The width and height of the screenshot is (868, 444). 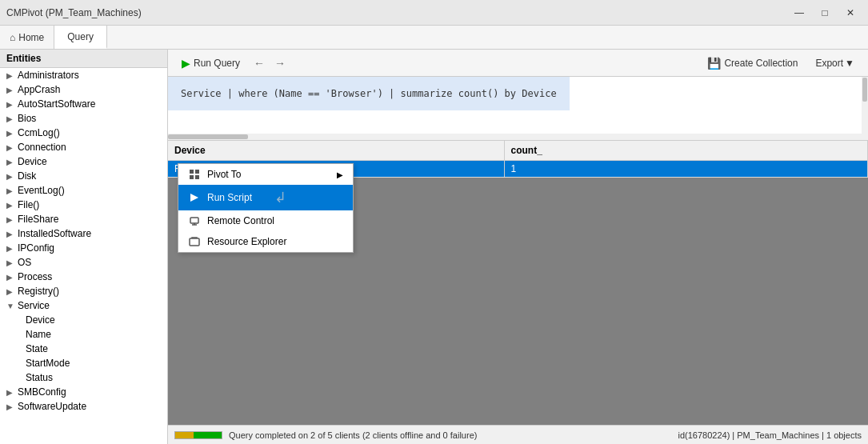 I want to click on query-editor-area: Service | where (Name == 'Browser') | su…, so click(x=518, y=109).